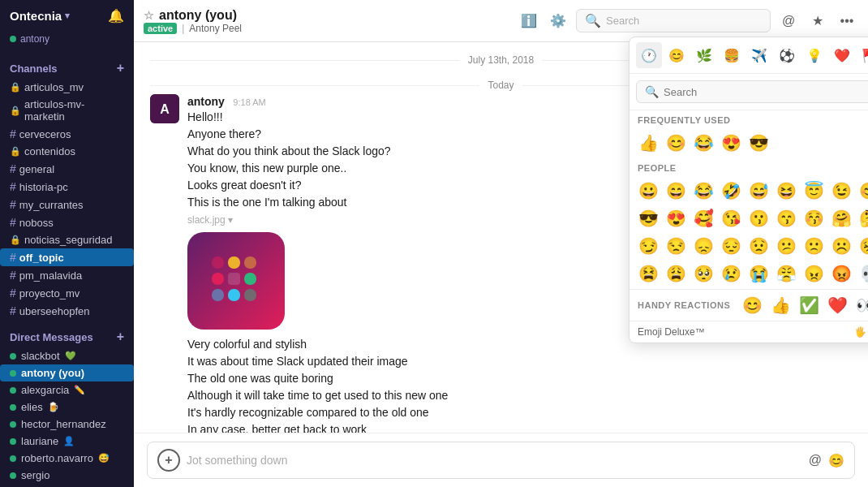 Image resolution: width=868 pixels, height=487 pixels. What do you see at coordinates (847, 21) in the screenshot?
I see `more-icon: •••` at bounding box center [847, 21].